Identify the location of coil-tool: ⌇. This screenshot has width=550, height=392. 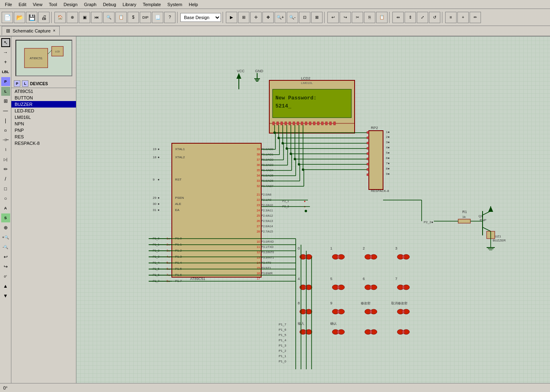
(6, 150).